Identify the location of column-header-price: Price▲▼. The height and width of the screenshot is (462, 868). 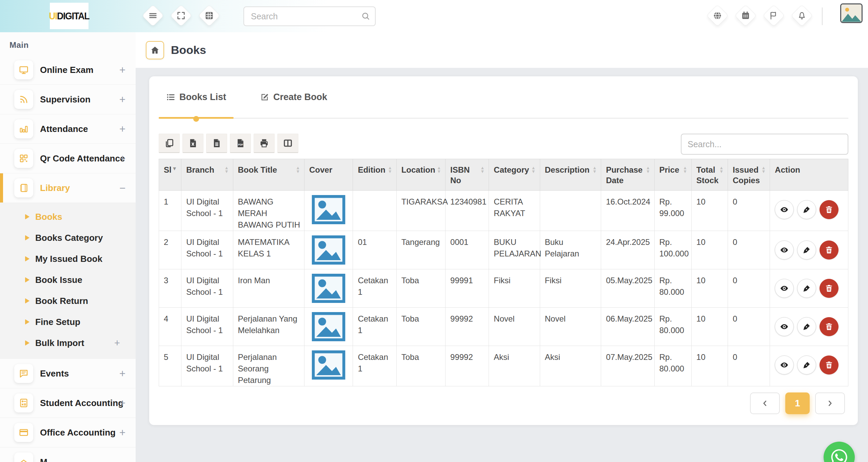
(673, 175).